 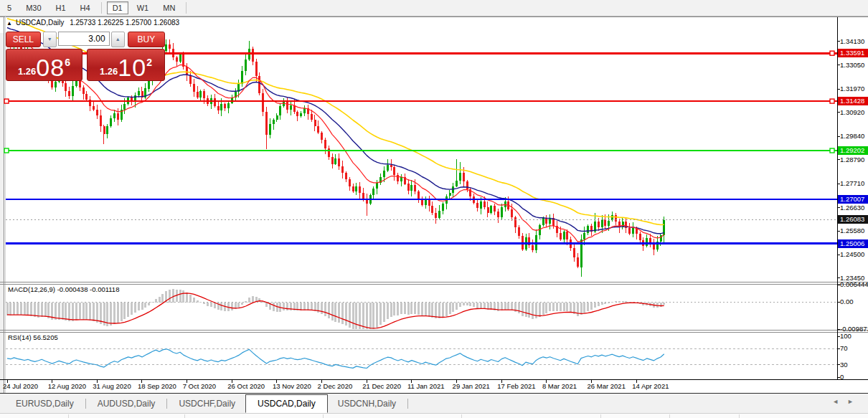 What do you see at coordinates (109, 72) in the screenshot?
I see `buy-price-prefix: 1.26` at bounding box center [109, 72].